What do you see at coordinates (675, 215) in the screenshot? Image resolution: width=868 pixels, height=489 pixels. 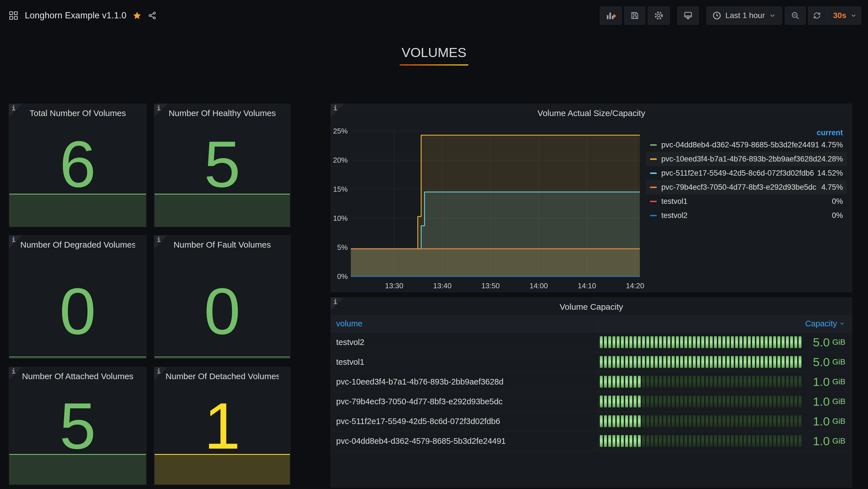 I see `series-name: testvol2` at bounding box center [675, 215].